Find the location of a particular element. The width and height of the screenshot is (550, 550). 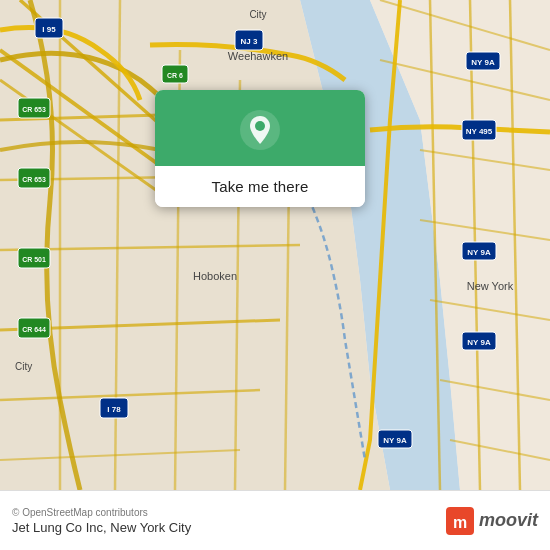

popup-card: Take me there is located at coordinates (260, 148).